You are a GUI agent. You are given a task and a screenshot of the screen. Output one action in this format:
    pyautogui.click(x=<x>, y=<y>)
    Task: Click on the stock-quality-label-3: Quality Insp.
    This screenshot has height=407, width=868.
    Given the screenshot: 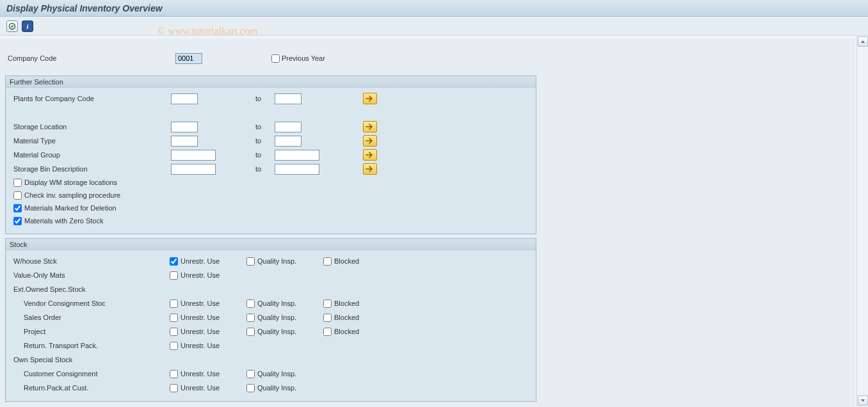 What is the action you would take?
    pyautogui.click(x=277, y=303)
    